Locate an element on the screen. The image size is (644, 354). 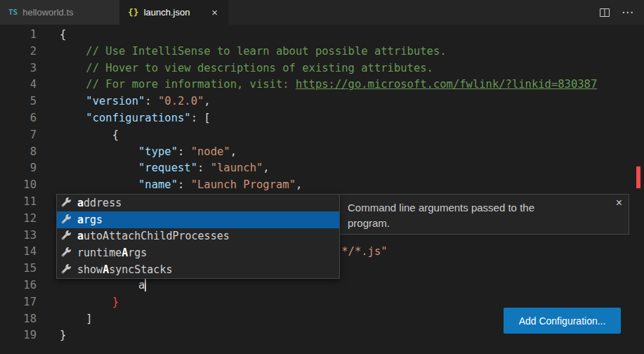
code-line: 5 "version": "0.2.0", is located at coordinates (322, 102).